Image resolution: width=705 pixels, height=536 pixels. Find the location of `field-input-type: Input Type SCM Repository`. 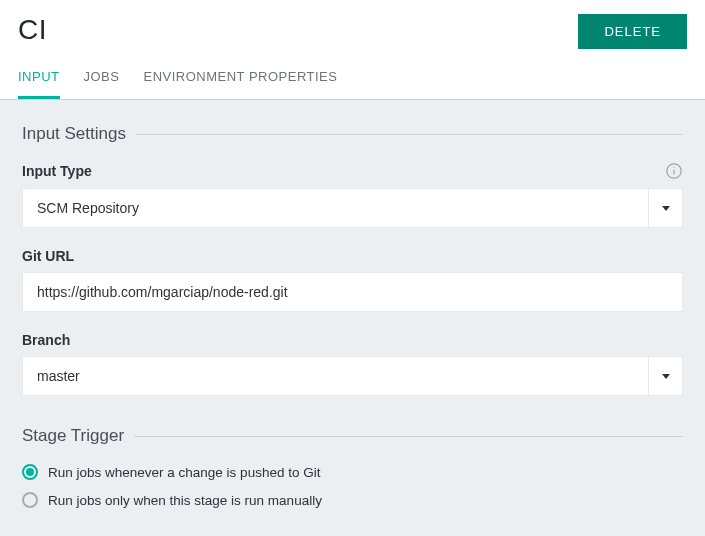

field-input-type: Input Type SCM Repository is located at coordinates (352, 195).